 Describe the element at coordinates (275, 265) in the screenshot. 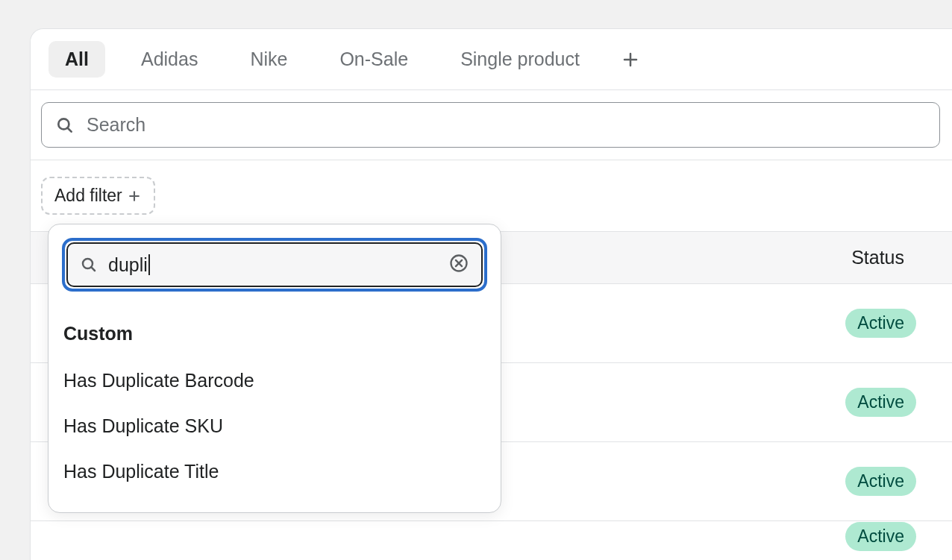

I see `filter-search-box: dupli` at that location.